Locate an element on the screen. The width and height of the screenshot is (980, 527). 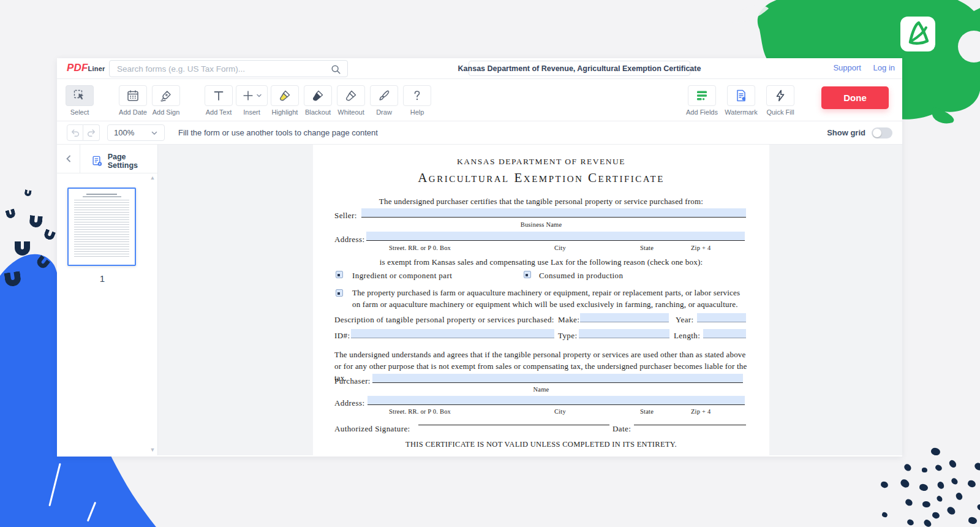
tool-draw: Draw is located at coordinates (384, 100).